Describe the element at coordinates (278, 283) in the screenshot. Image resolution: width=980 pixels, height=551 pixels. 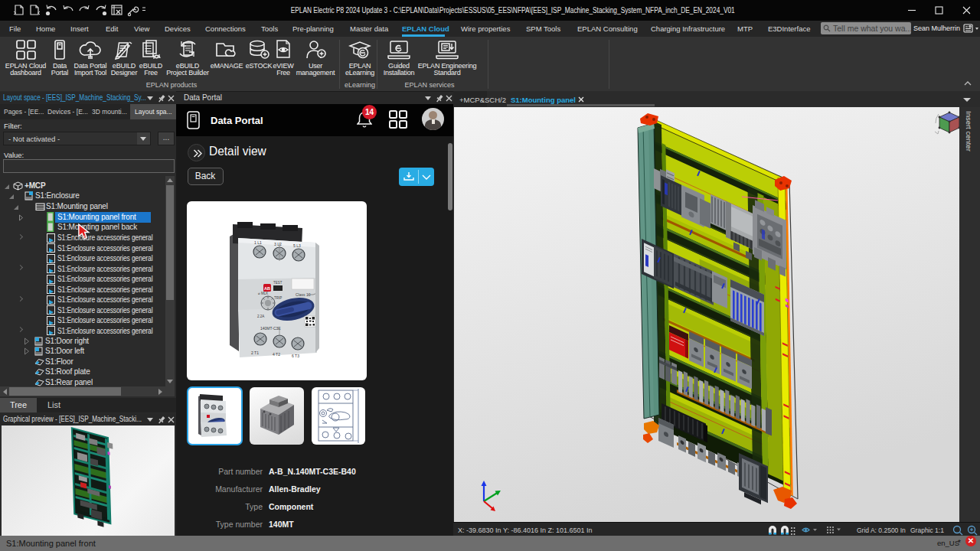
I see `svg-text: TEST` at that location.